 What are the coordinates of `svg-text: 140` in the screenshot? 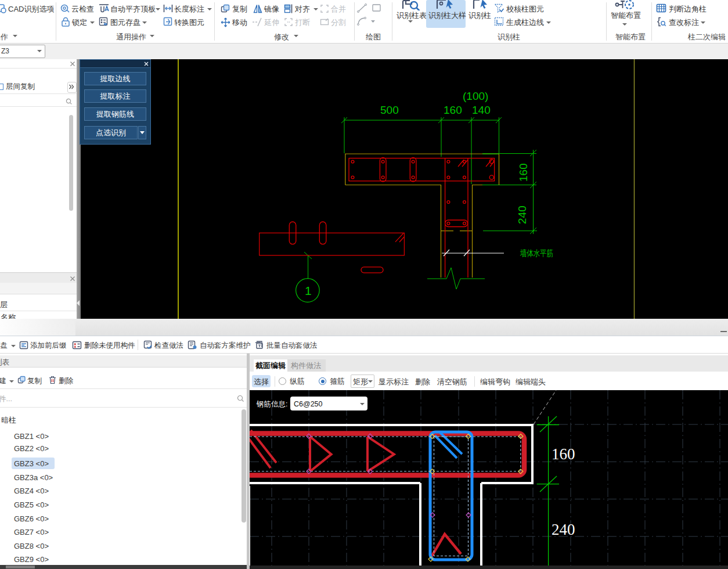 It's located at (481, 110).